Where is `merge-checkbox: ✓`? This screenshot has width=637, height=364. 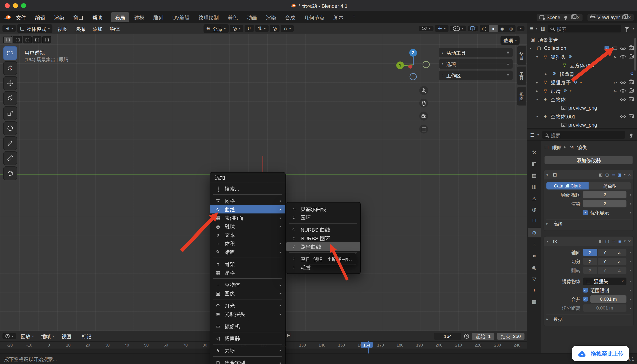 merge-checkbox: ✓ is located at coordinates (585, 299).